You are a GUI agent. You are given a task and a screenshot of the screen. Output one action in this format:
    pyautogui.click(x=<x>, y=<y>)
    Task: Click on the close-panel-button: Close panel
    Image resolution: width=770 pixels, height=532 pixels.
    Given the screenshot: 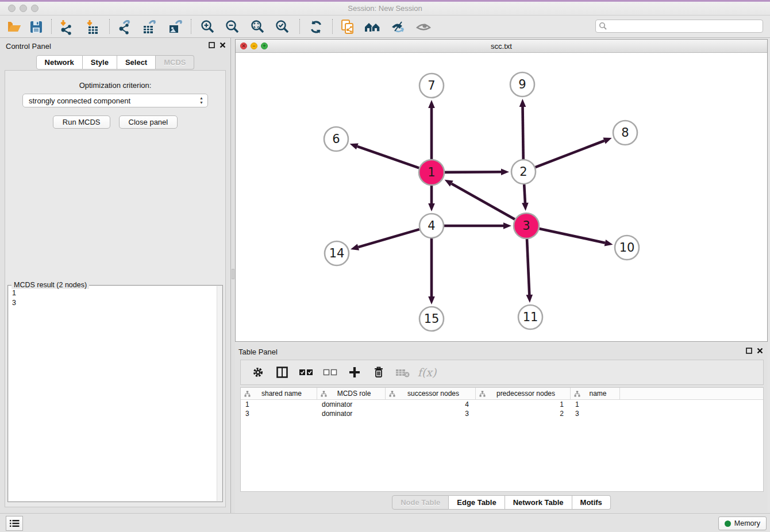 What is the action you would take?
    pyautogui.click(x=148, y=122)
    